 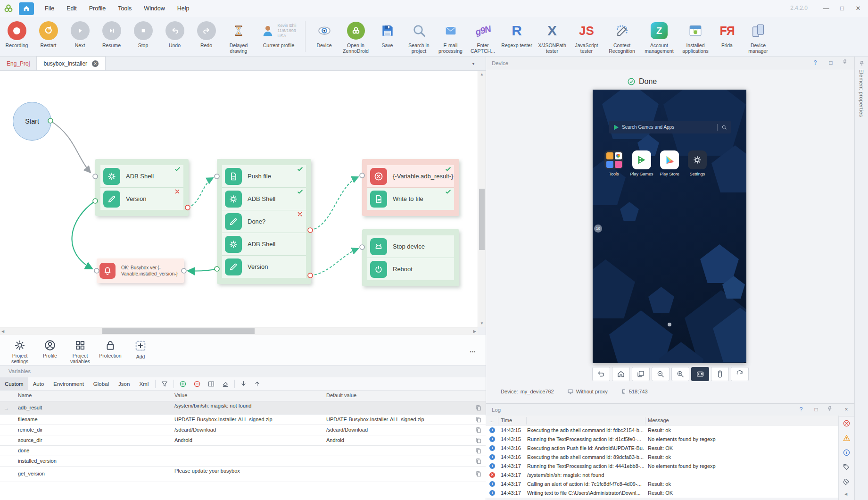 What do you see at coordinates (847, 438) in the screenshot?
I see `filter-warnings-icon` at bounding box center [847, 438].